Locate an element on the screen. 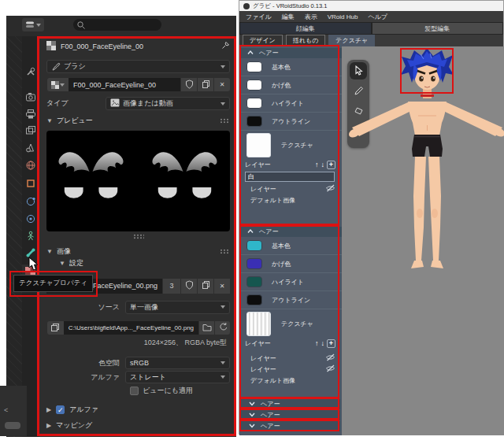  users-count-button: 3 is located at coordinates (172, 287).